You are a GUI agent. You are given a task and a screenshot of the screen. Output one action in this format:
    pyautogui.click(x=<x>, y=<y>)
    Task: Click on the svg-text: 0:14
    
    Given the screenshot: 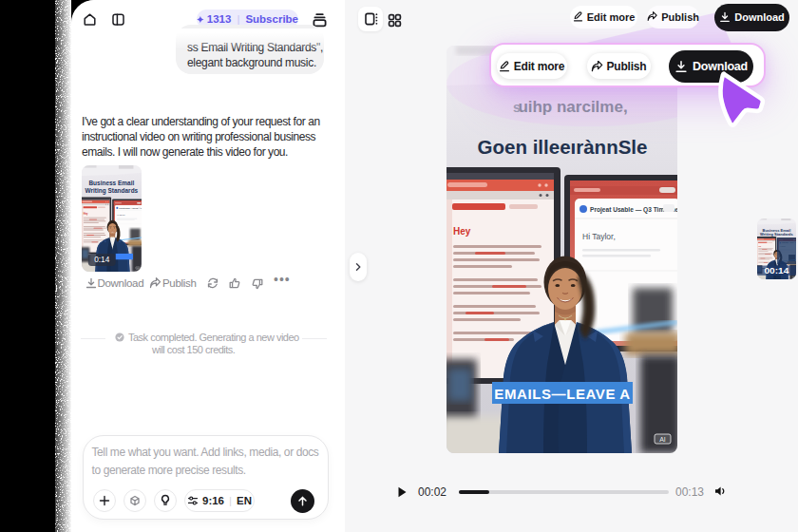 What is the action you would take?
    pyautogui.click(x=102, y=259)
    